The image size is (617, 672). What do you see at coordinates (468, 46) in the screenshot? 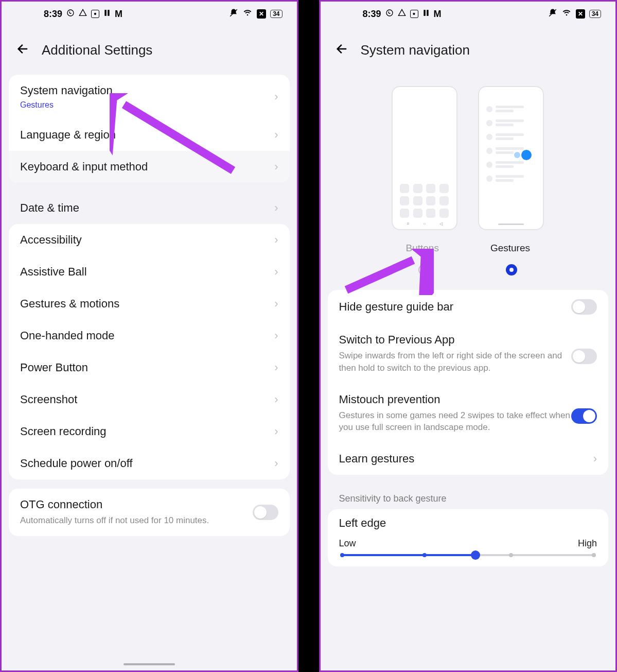
I see `page-header: System navigation` at bounding box center [468, 46].